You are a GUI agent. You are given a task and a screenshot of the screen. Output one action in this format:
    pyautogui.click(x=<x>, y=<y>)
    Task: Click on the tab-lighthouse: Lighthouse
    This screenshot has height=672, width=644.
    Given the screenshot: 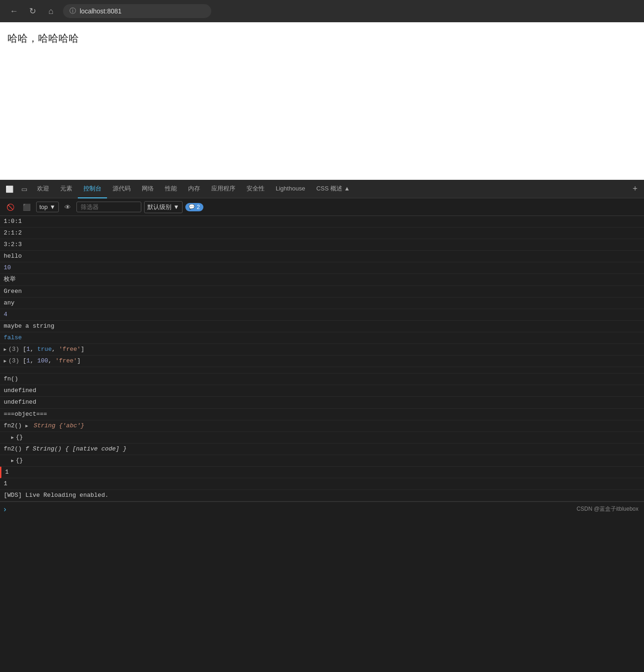 What is the action you would take?
    pyautogui.click(x=290, y=189)
    